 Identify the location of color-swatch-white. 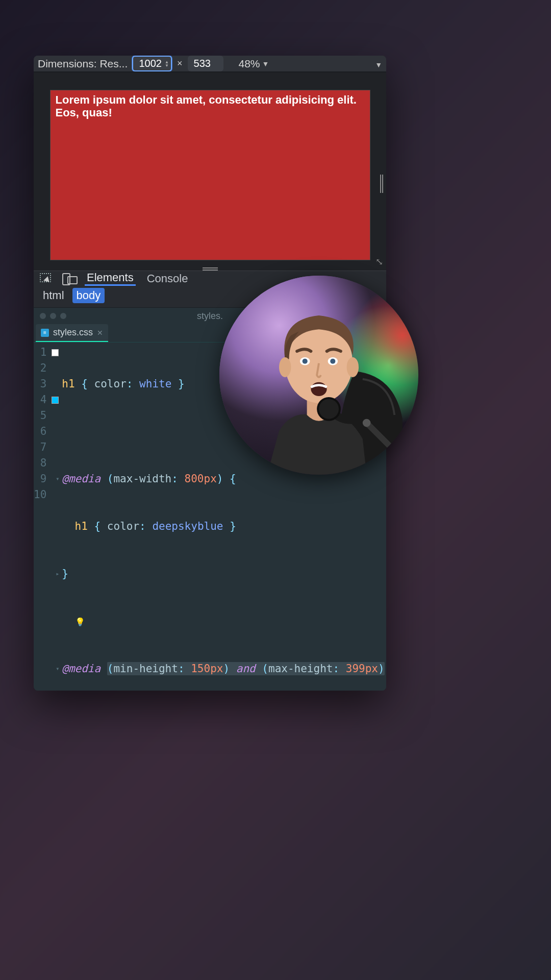
(55, 353).